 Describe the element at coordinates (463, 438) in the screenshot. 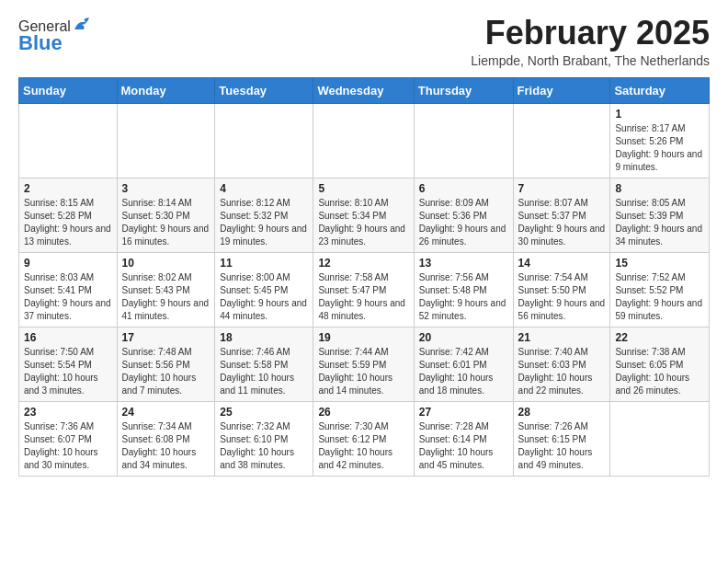

I see `calendar-cell: 27Sunrise: 7:28 AM Sunset: 6:14 PM Dayli…` at that location.